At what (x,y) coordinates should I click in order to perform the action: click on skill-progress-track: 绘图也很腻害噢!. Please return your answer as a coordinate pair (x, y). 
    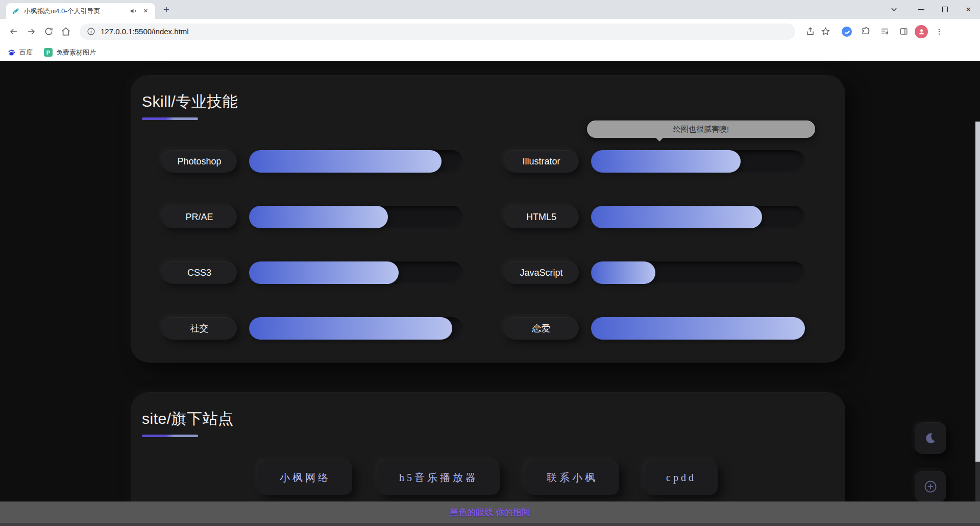
    Looking at the image, I should click on (698, 161).